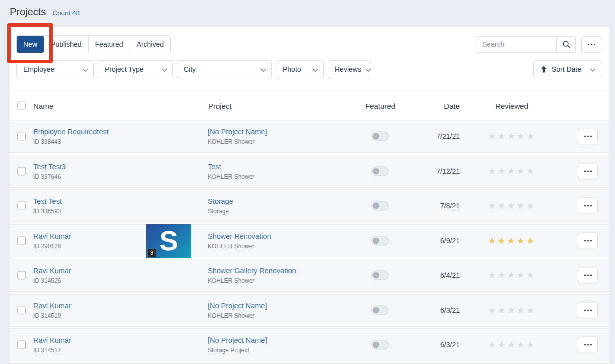 The height and width of the screenshot is (364, 615). I want to click on row-id: ID 290128, so click(52, 246).